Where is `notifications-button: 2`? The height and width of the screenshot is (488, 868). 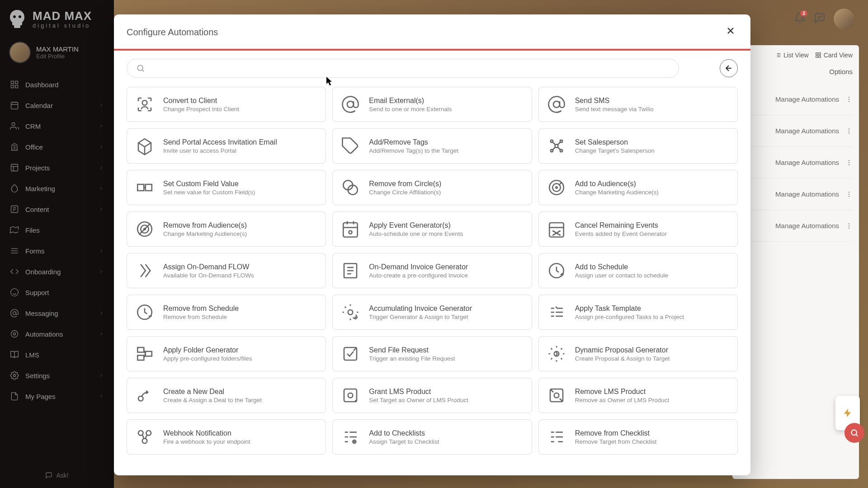
notifications-button: 2 is located at coordinates (800, 19).